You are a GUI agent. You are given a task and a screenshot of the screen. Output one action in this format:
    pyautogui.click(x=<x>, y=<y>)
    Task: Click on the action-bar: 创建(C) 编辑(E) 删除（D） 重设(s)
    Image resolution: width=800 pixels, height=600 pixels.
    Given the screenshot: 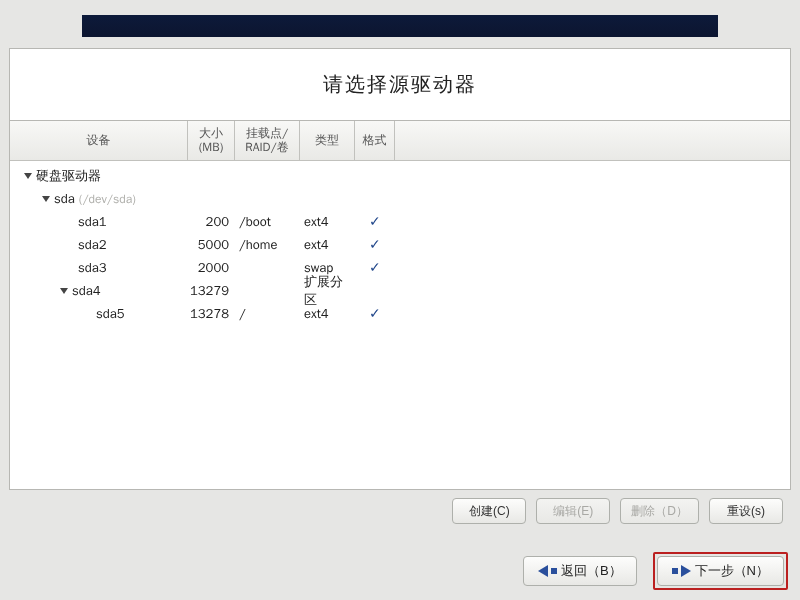 What is the action you would take?
    pyautogui.click(x=400, y=509)
    